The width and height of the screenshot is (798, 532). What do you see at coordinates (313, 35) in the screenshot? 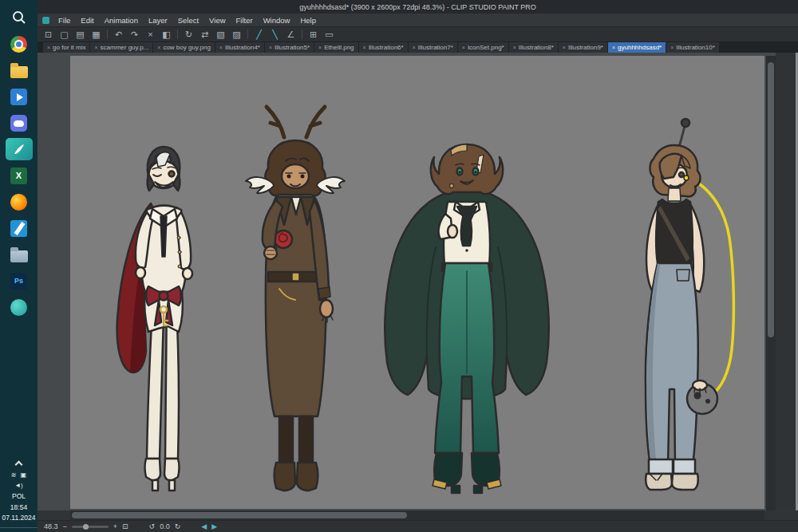
I see `grid-icon: ⊞` at bounding box center [313, 35].